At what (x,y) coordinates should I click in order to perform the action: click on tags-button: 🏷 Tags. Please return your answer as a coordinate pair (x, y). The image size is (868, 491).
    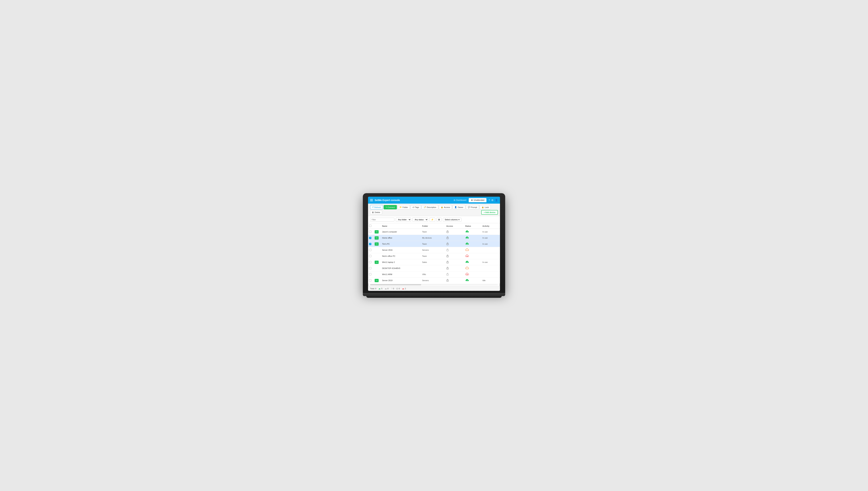
    Looking at the image, I should click on (416, 207).